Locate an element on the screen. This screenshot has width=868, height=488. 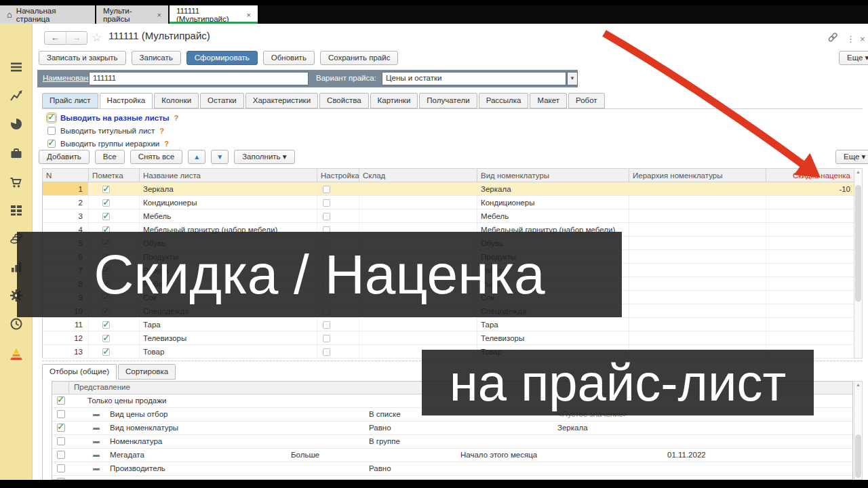
page-tab: Свойства is located at coordinates (344, 100).